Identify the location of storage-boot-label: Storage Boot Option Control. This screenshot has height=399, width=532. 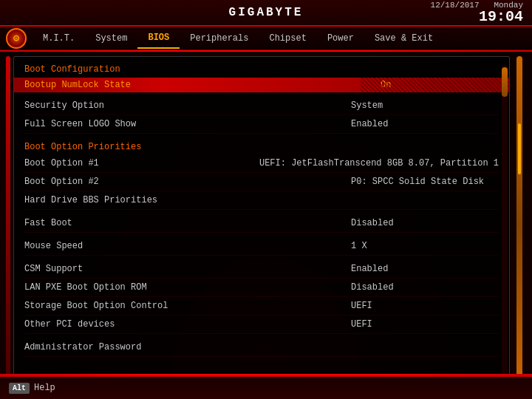
(188, 306).